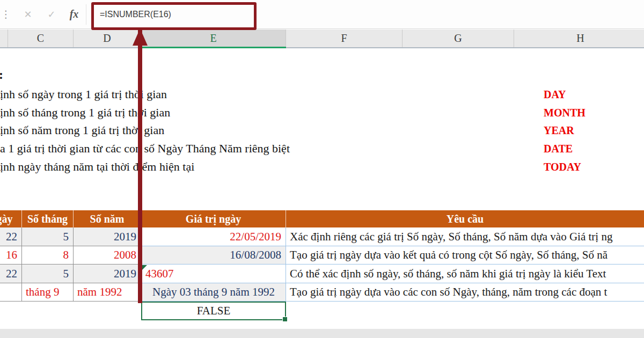 The width and height of the screenshot is (644, 338). I want to click on column-header-h: H, so click(579, 39).